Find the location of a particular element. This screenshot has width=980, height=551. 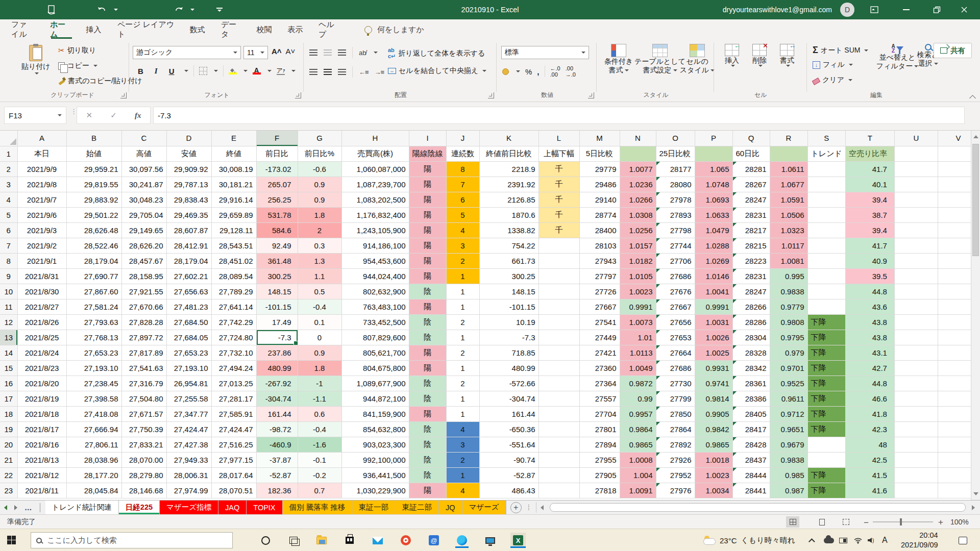

cell-Q15: 28342 is located at coordinates (751, 368).